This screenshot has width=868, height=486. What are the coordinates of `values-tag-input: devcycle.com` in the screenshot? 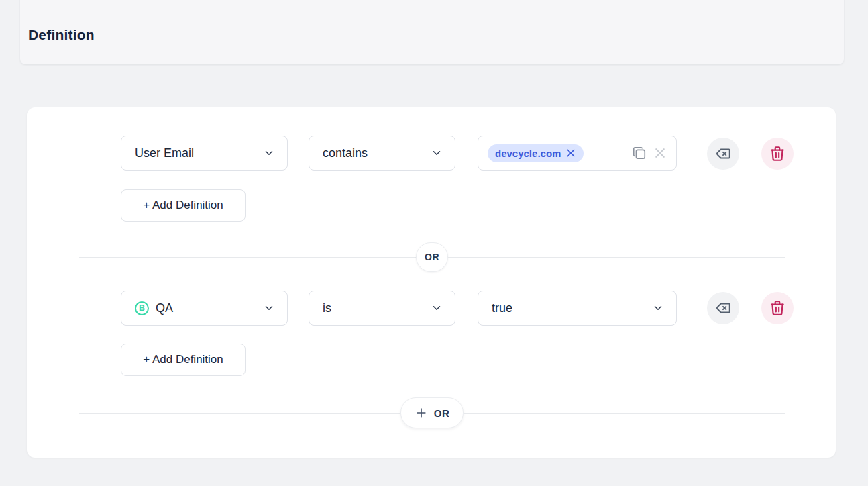 It's located at (577, 153).